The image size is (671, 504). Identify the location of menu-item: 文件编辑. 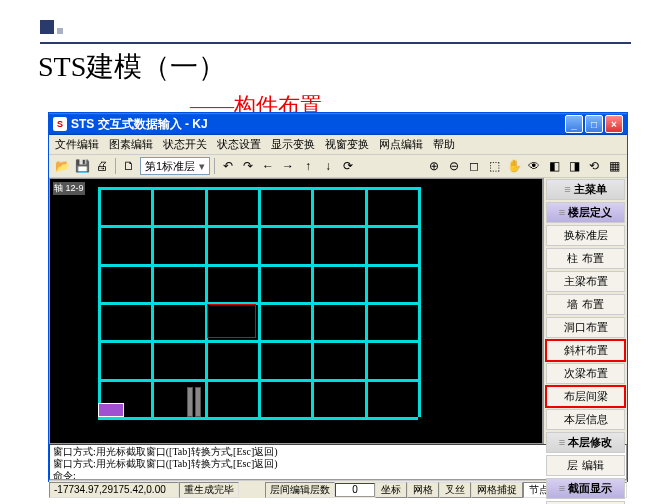
(77, 144).